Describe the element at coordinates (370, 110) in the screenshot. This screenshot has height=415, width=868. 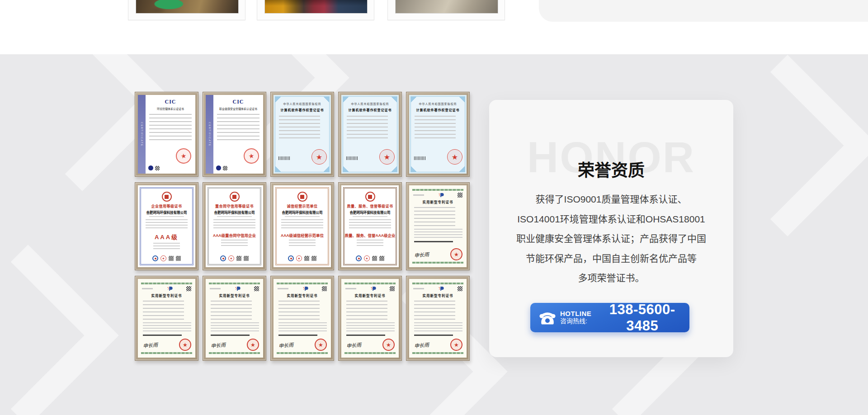
I see `certificate-title: 计算机软件著作权登记证书` at that location.